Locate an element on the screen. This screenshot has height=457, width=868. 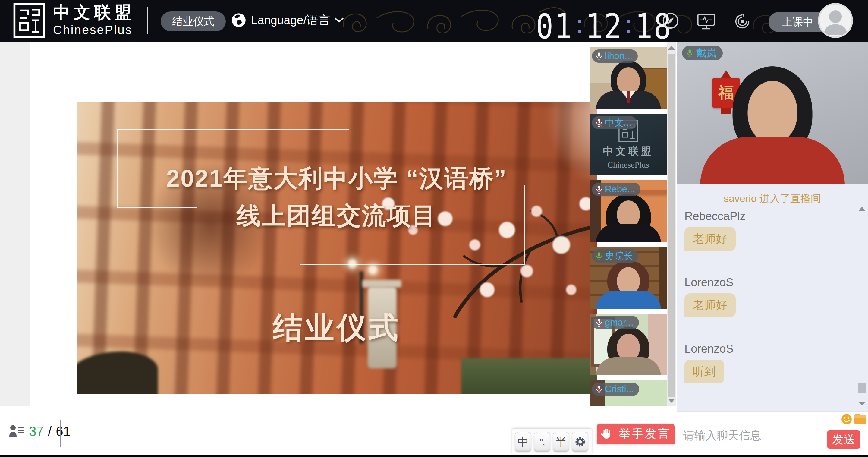
bottom-toolbar: 37 / 61 中 °, 半 is located at coordinates (338, 430).